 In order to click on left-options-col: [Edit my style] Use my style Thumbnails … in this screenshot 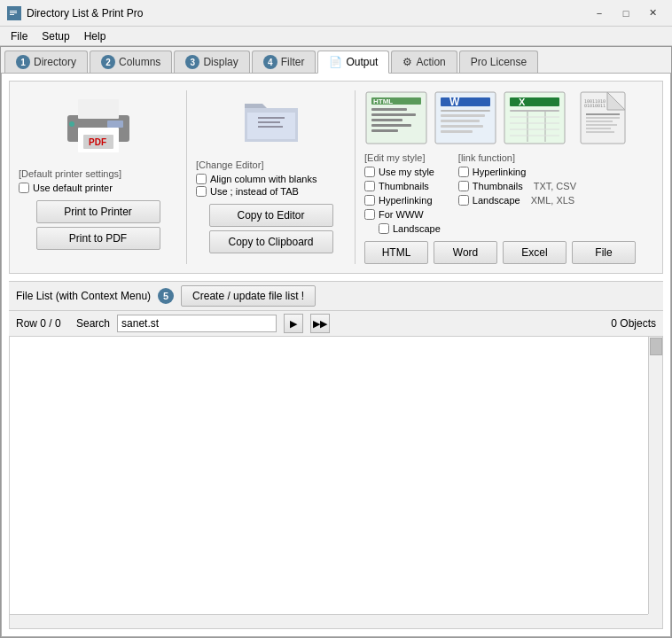, I will do `click(402, 194)`.